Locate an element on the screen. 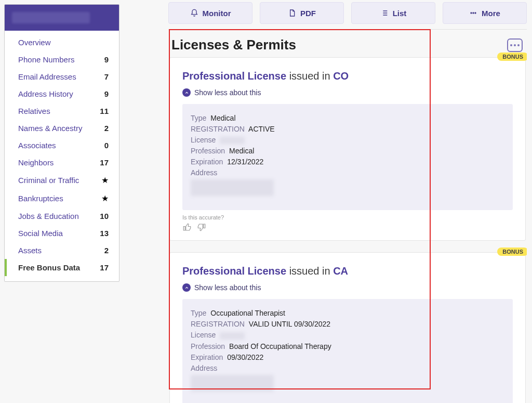 Image resolution: width=532 pixels, height=403 pixels. detail-registration: REGISTRATION VALID UNTIL 09/30/2022 is located at coordinates (348, 324).